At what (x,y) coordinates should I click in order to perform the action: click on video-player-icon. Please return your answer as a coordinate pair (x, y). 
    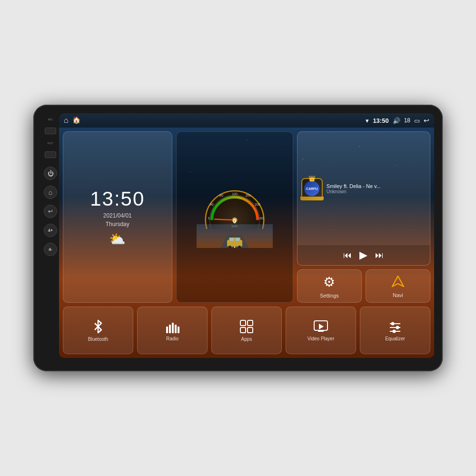
    Looking at the image, I should click on (321, 327).